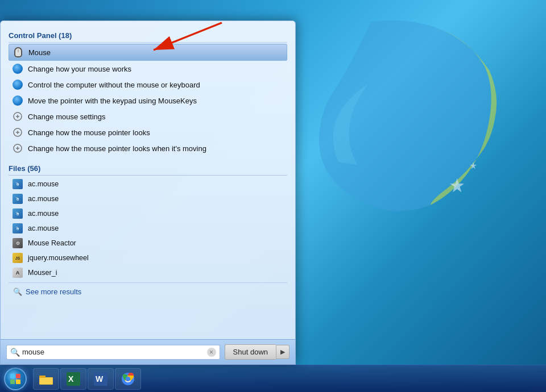 The image size is (546, 392). What do you see at coordinates (128, 379) in the screenshot?
I see `chrome-icon` at bounding box center [128, 379].